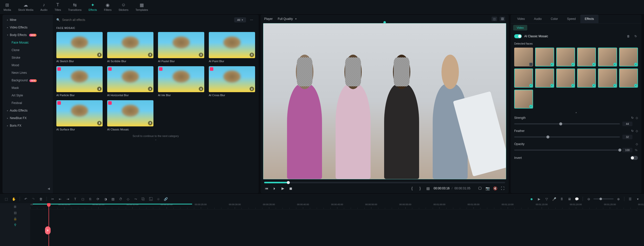 This screenshot has width=644, height=246. I want to click on delete-icon: 🗑, so click(628, 36).